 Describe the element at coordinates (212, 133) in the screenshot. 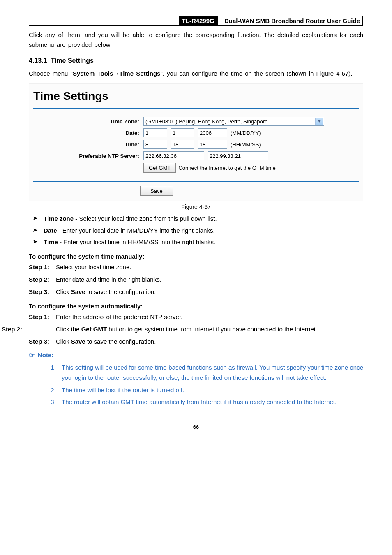

I see `date-year-input: 2006` at that location.